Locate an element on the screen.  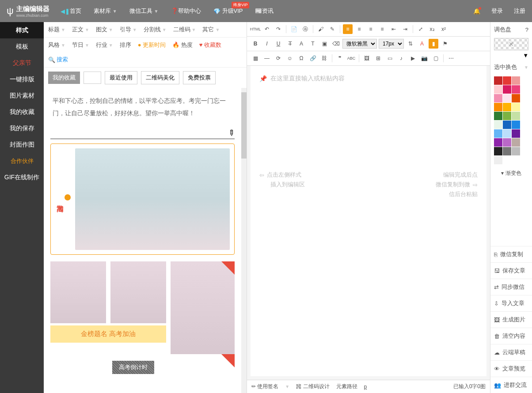
tag-recent: 最近使用 is located at coordinates (121, 78).